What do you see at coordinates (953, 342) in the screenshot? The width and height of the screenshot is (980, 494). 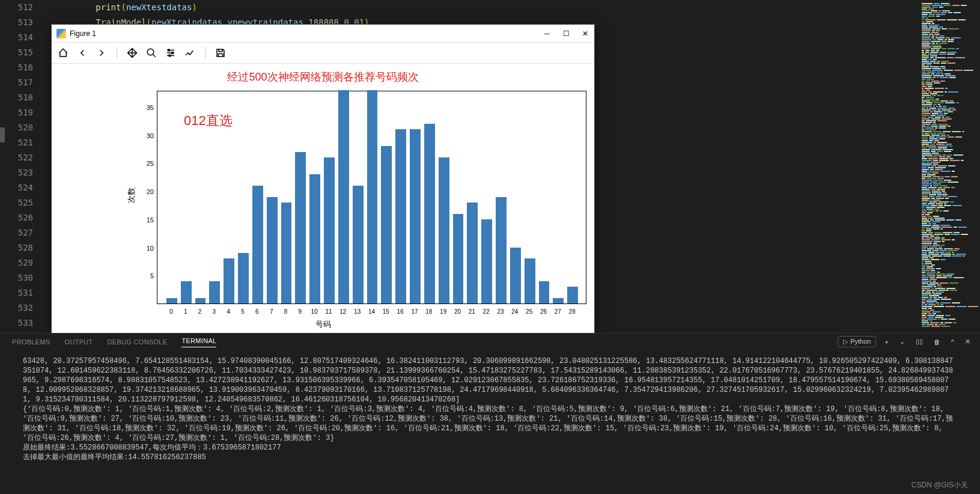 I see `maximize-panel-icon: ^` at bounding box center [953, 342].